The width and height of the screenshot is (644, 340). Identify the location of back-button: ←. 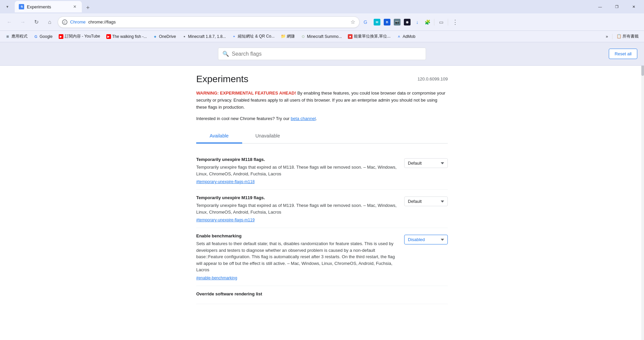
(9, 22).